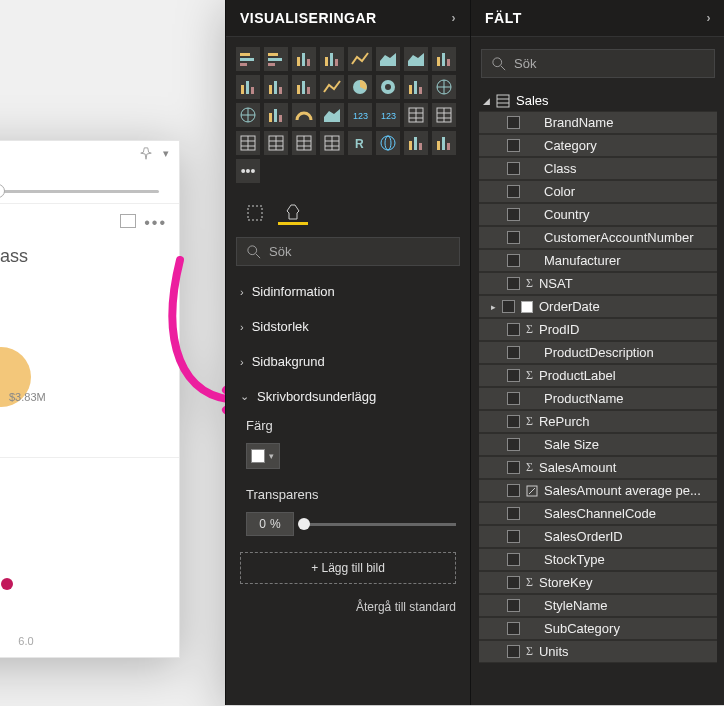 The width and height of the screenshot is (724, 706). Describe the element at coordinates (360, 59) in the screenshot. I see `viz-icon-line` at that location.